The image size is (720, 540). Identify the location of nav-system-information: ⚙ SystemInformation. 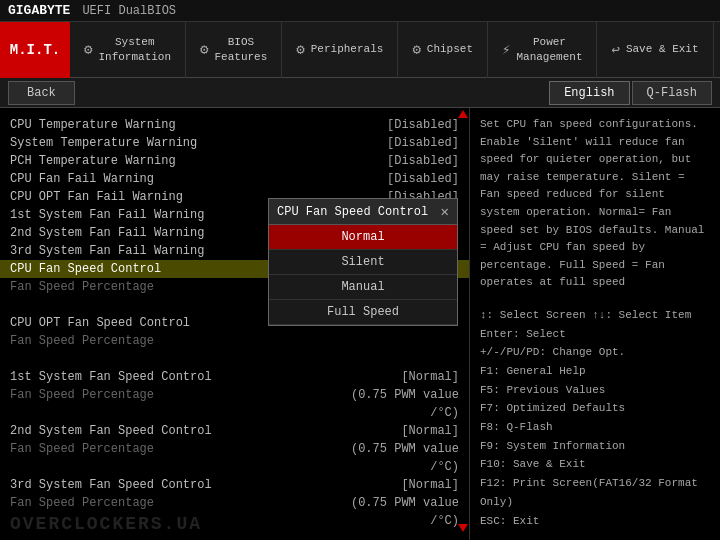
(128, 50).